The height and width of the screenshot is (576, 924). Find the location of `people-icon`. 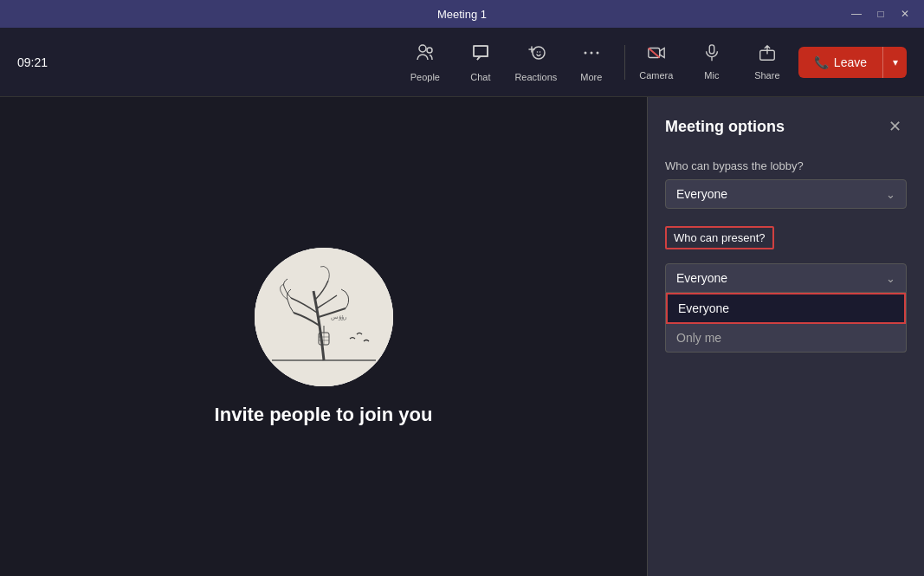

people-icon is located at coordinates (425, 55).